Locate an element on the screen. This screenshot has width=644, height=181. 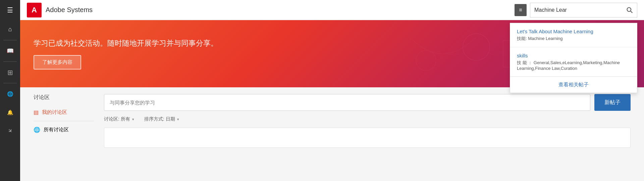
dropdown-item-2-sub: 技 能 ： General,Sales,eLearning,Marketing,… is located at coordinates (574, 65).